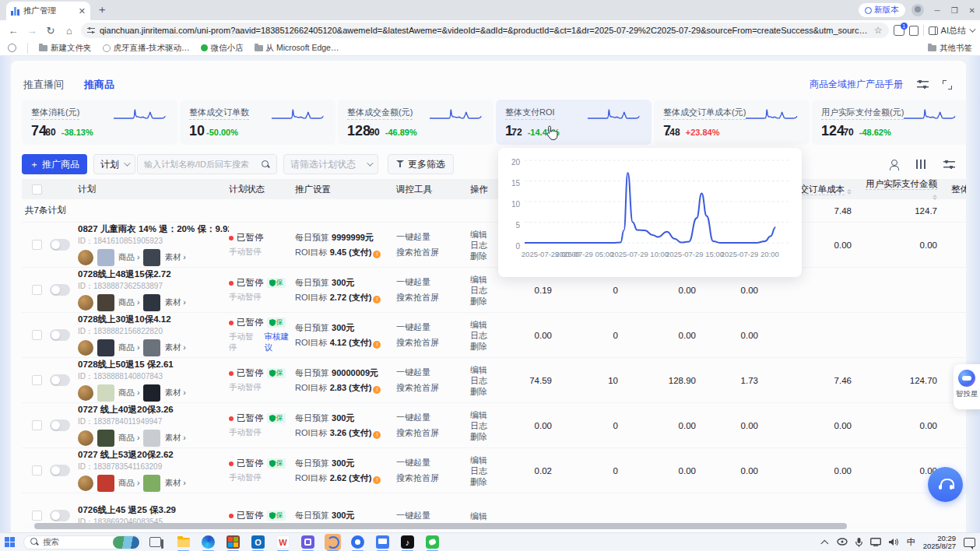 This screenshot has width=980, height=551. Describe the element at coordinates (433, 190) in the screenshot. I see `header-tool: 调控工具` at that location.